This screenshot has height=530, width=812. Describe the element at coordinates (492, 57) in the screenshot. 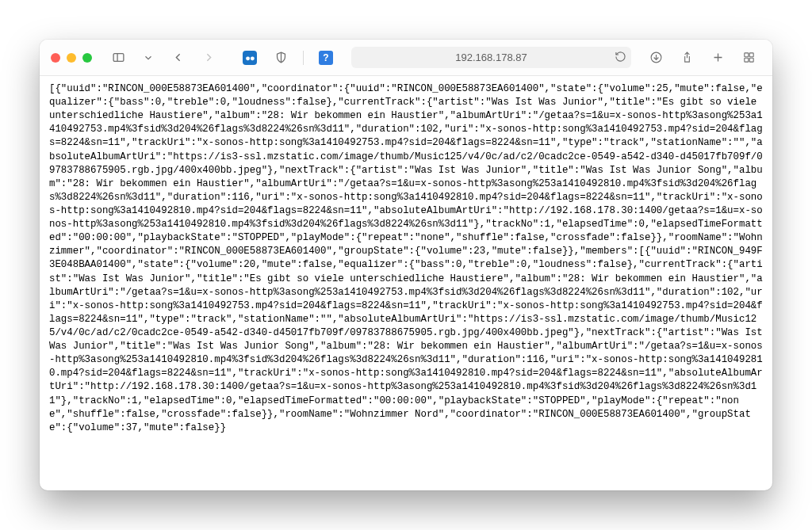

I see `address-bar: 192.168.178.87` at that location.